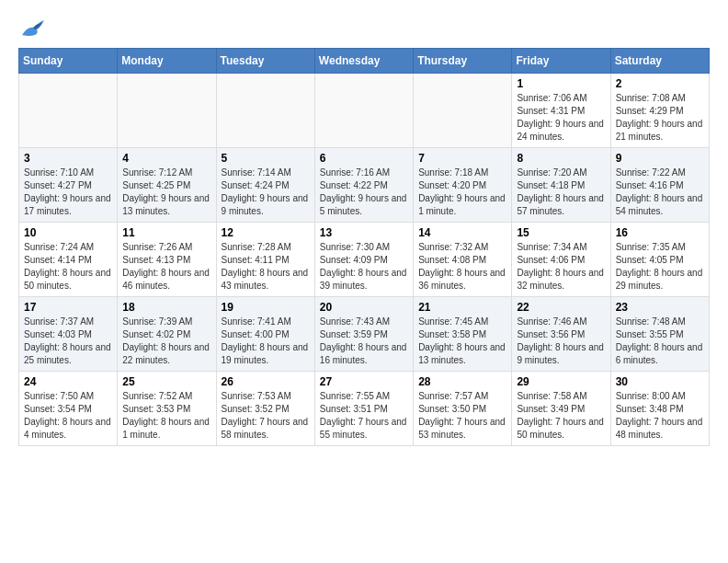 The image size is (728, 563). I want to click on day-info: Sunrise: 7:34 AM Sunset: 4:06 PM Dayligh…, so click(561, 267).